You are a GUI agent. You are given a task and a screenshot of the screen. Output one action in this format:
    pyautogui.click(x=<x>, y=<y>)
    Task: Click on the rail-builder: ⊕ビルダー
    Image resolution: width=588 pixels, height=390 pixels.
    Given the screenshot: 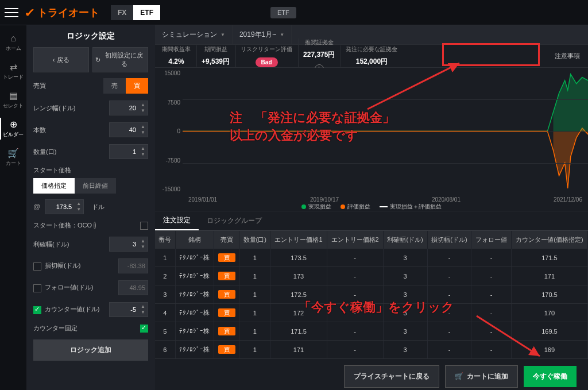 What is the action you would take?
    pyautogui.click(x=13, y=129)
    